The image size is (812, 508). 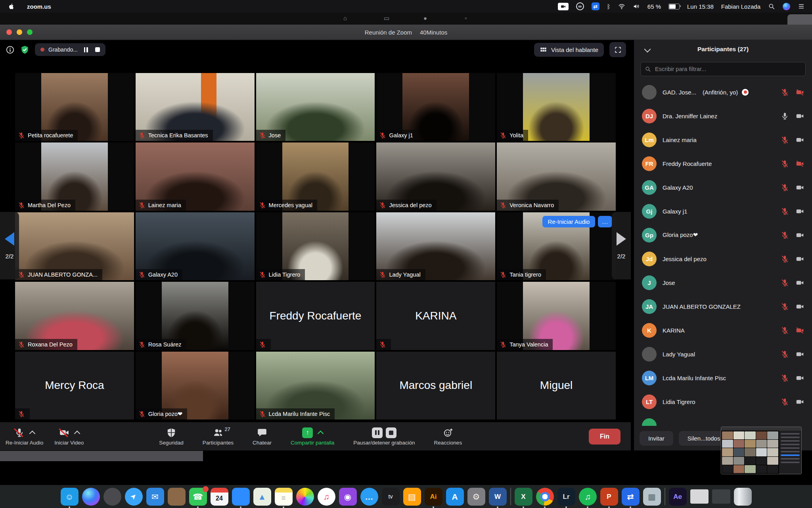 What do you see at coordinates (605, 437) in the screenshot?
I see `end-meeting-button: Fin` at bounding box center [605, 437].